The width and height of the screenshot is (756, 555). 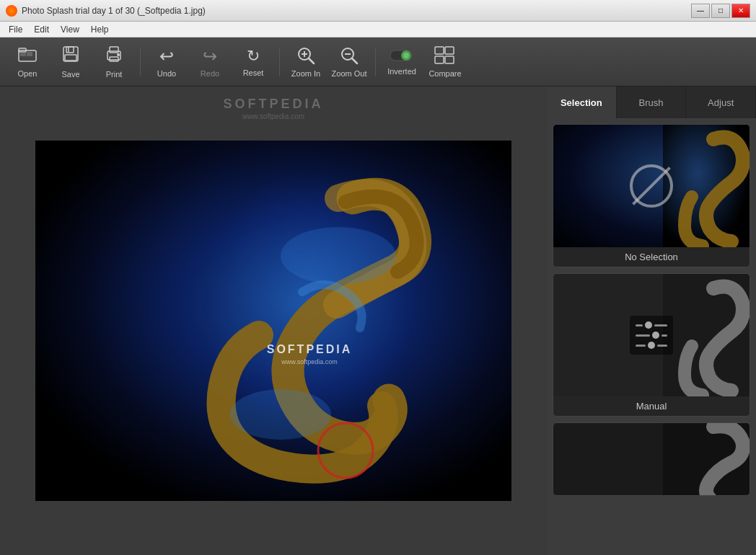 What do you see at coordinates (349, 62) in the screenshot?
I see `zoom-out-button: Zoom Out` at bounding box center [349, 62].